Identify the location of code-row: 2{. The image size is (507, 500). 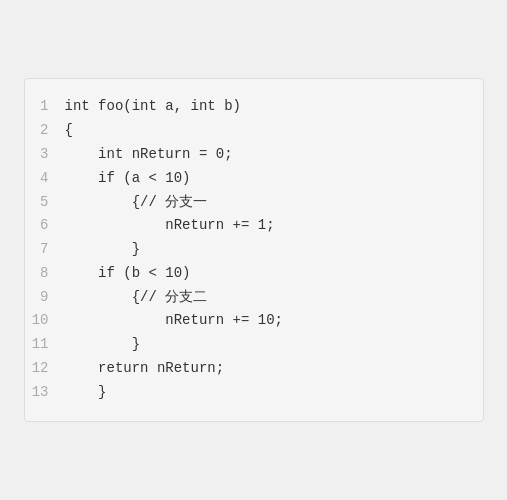
(254, 131).